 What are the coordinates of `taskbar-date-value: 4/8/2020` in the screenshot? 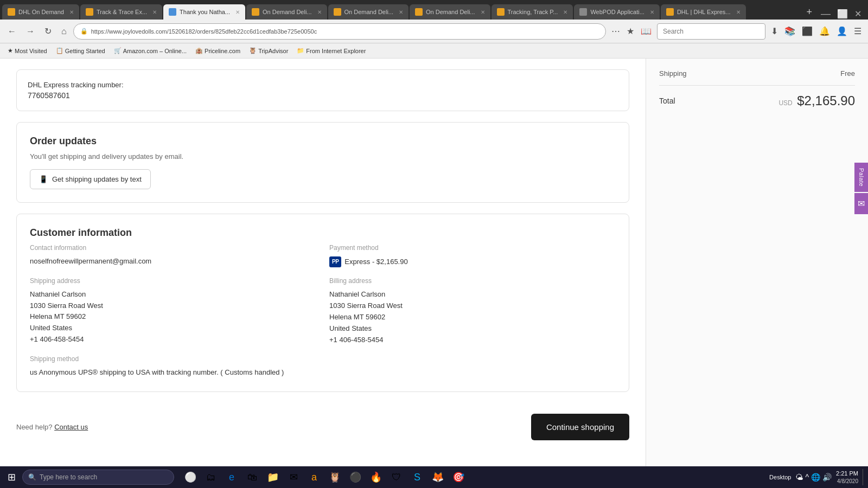 It's located at (847, 481).